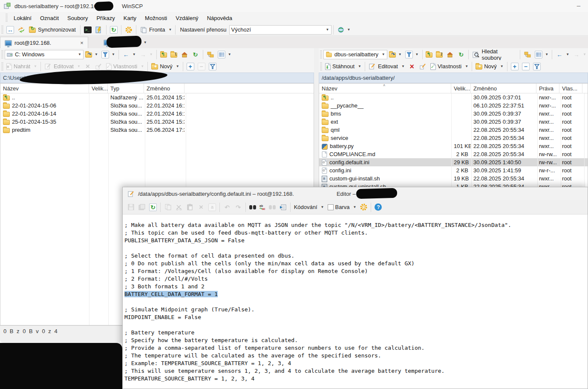  What do you see at coordinates (280, 30) in the screenshot?
I see `transfer-settings-select: Výchozí▼` at bounding box center [280, 30].